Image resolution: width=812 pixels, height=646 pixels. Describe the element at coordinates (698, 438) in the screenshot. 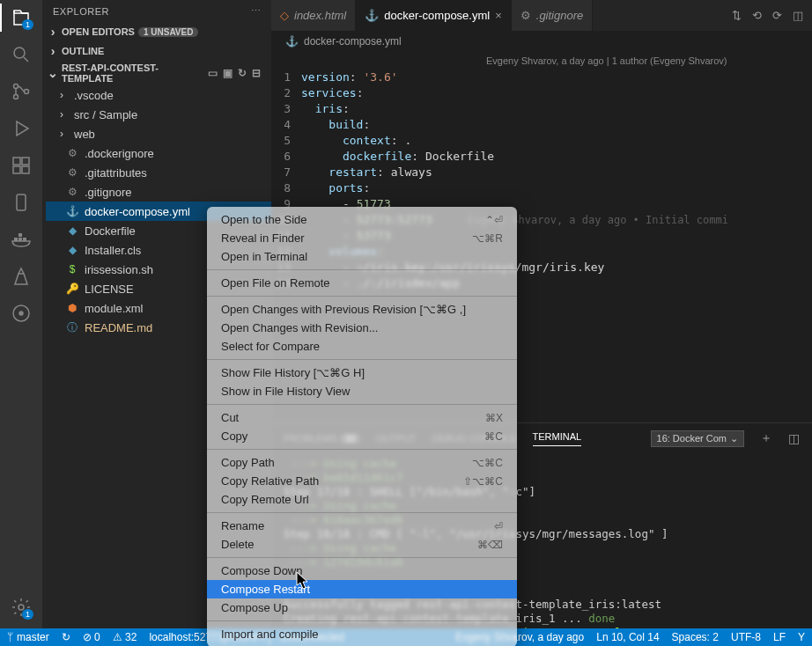

I see `terminal-selector: 16: Docker Com ⌄` at that location.